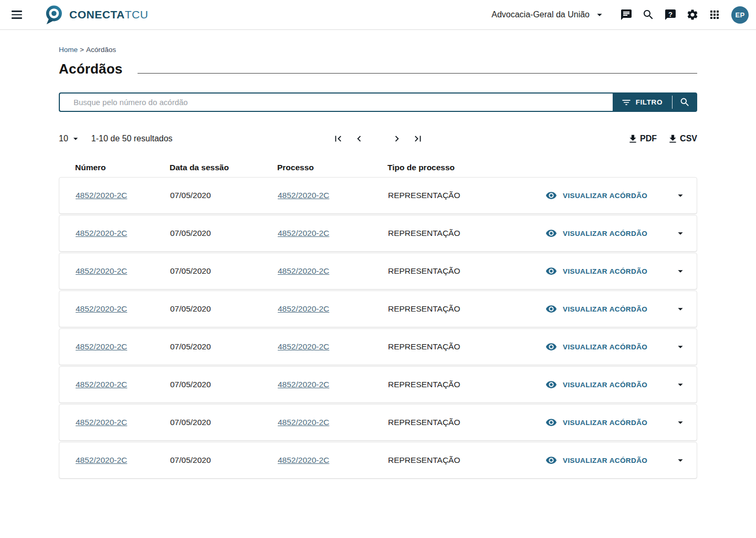 The height and width of the screenshot is (538, 756). I want to click on hamburger-icon, so click(18, 15).